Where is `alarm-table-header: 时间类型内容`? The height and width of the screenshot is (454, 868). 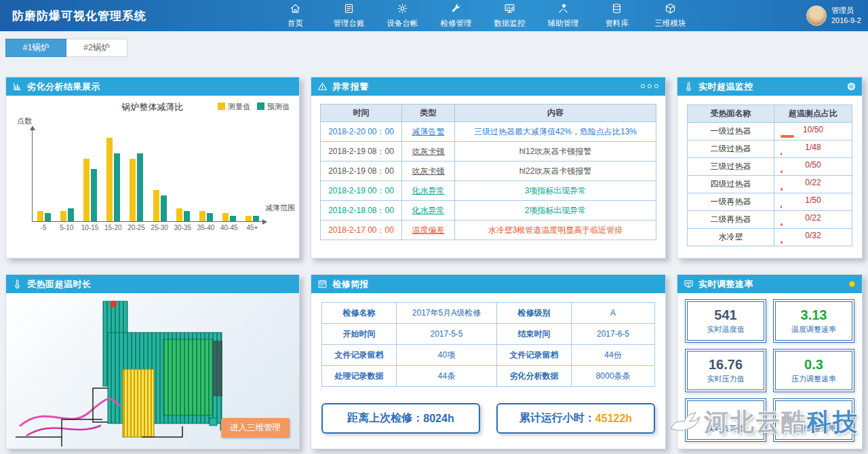 alarm-table-header: 时间类型内容 is located at coordinates (488, 113).